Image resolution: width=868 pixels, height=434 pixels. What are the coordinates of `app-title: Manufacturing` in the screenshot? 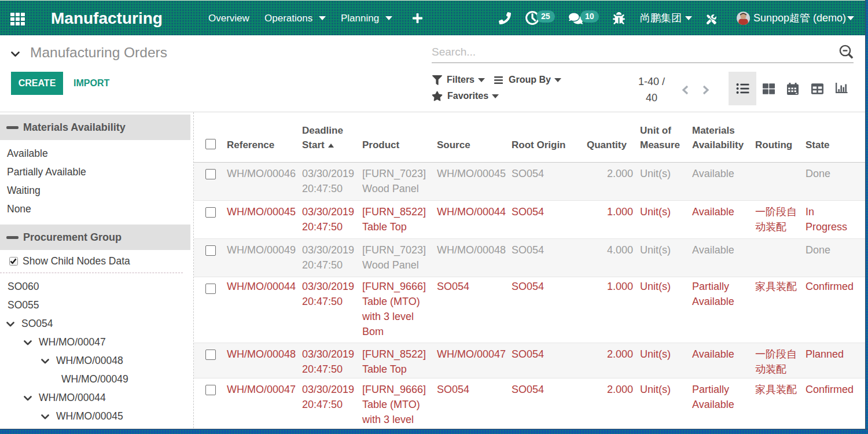 It's located at (106, 19).